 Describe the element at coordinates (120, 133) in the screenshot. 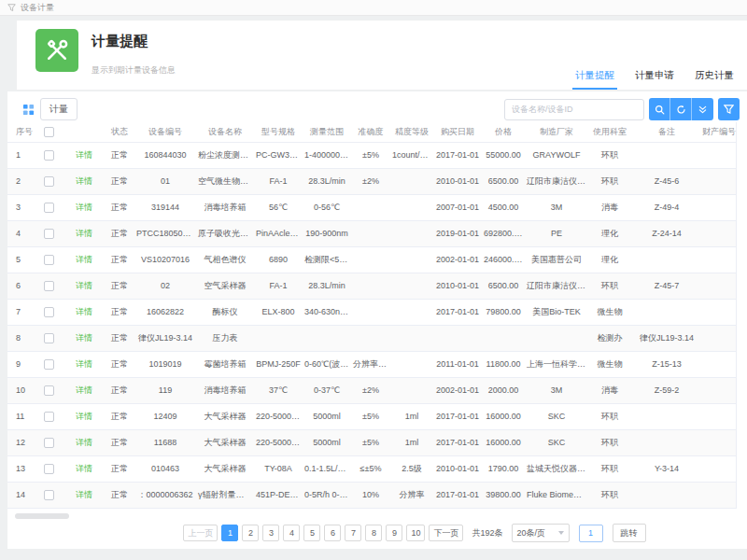

I see `column-header: 状态` at that location.